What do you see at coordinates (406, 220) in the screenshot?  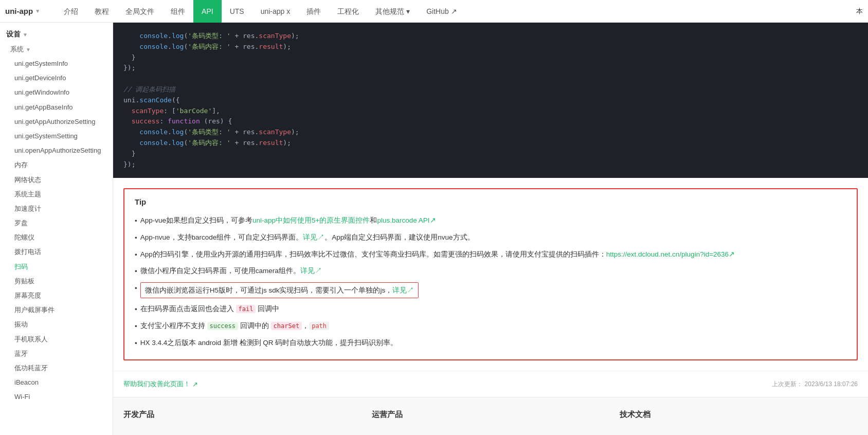 I see `tip-link-plusbarcode: plus.barcode API↗` at bounding box center [406, 220].